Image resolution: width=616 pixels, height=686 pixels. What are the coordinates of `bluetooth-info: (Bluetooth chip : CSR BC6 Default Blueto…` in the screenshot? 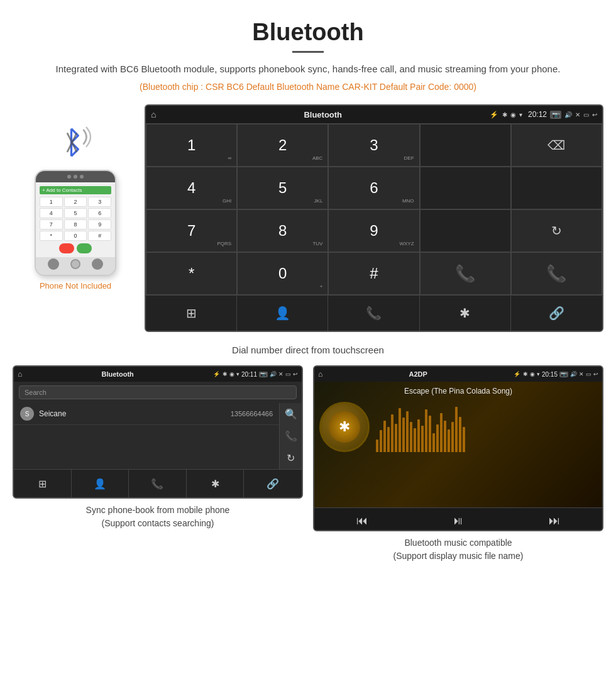 It's located at (308, 87).